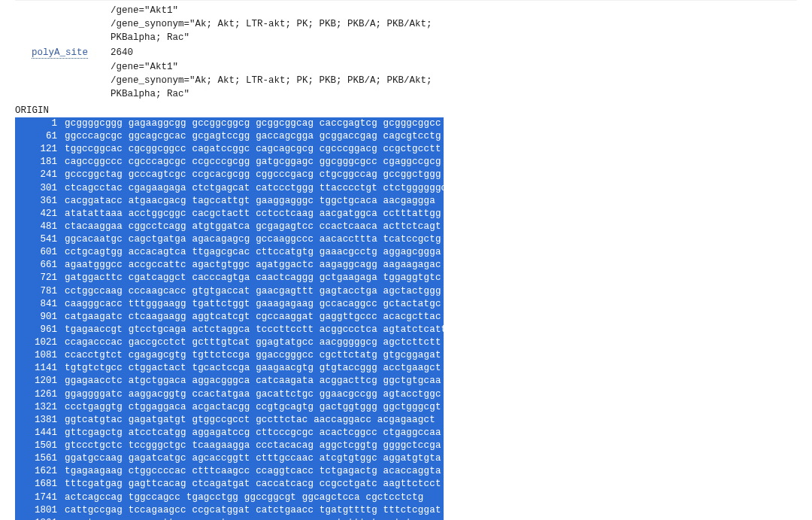 The width and height of the screenshot is (812, 520). I want to click on feature-qualifier: 2640, so click(454, 53).